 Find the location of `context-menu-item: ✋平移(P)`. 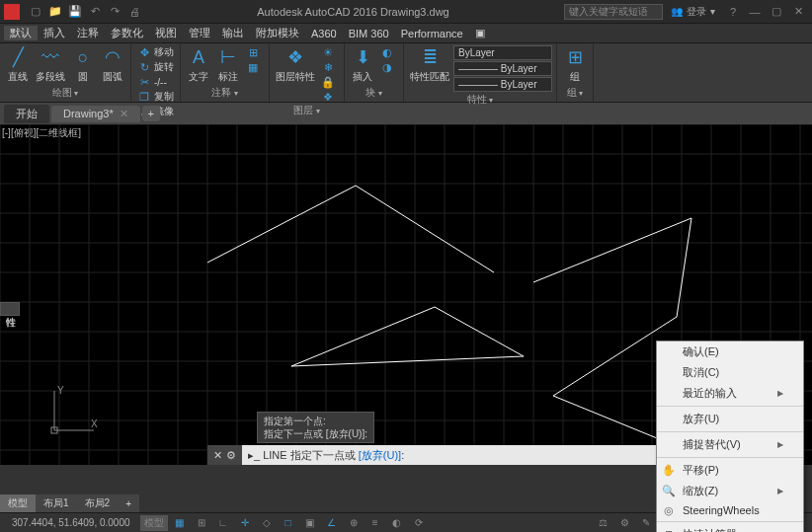

context-menu-item: ✋平移(P) is located at coordinates (730, 470).